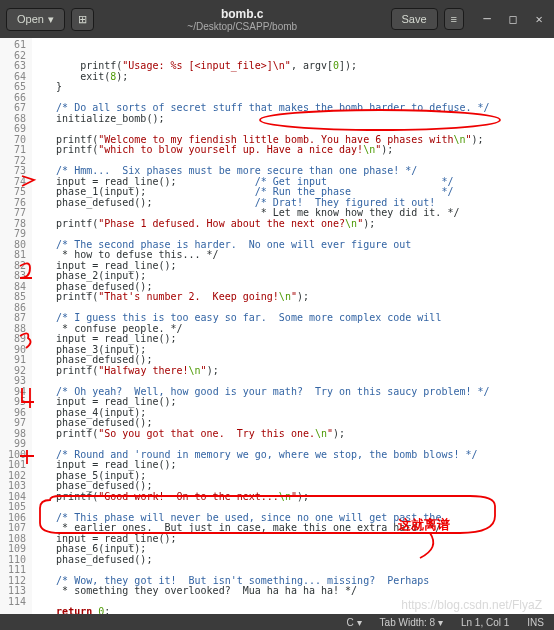  What do you see at coordinates (13, 424) in the screenshot?
I see `line-number: 97` at bounding box center [13, 424].